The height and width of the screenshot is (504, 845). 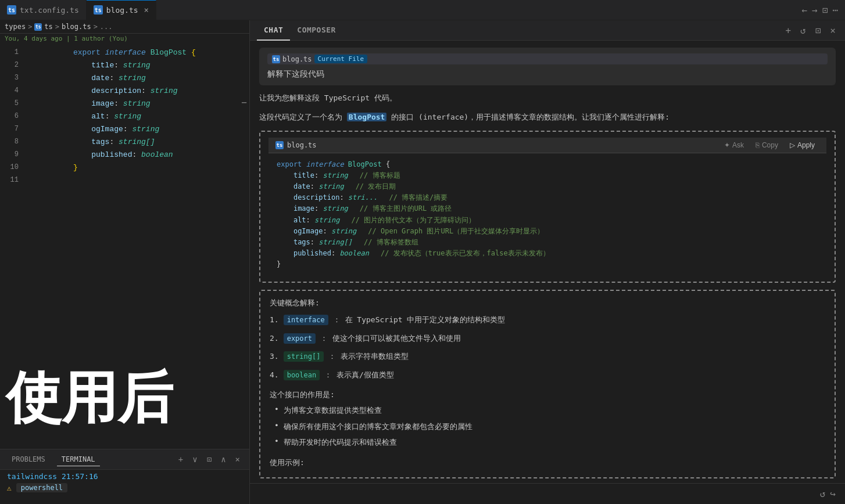 What do you see at coordinates (547, 422) in the screenshot?
I see `role-section: 这个接口的作用是: • 为博客文章数据提供类型检查 • 确保所有使用这个接口的博…` at bounding box center [547, 422].